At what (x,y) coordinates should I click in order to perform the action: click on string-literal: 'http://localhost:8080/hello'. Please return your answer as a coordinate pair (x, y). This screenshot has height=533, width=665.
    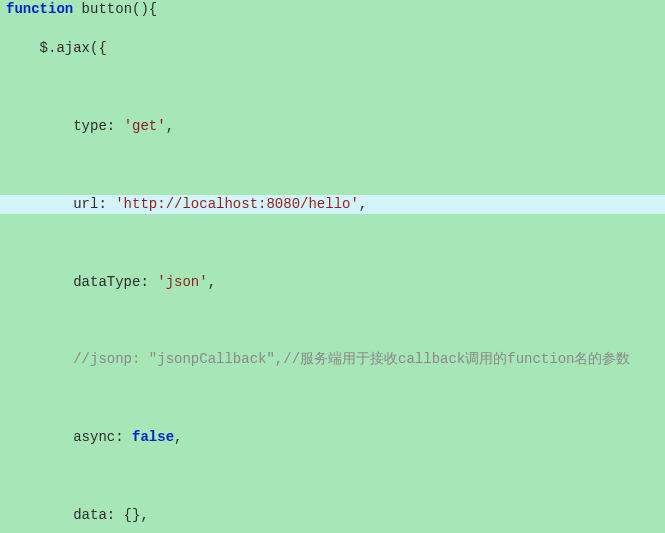
    Looking at the image, I should click on (237, 204).